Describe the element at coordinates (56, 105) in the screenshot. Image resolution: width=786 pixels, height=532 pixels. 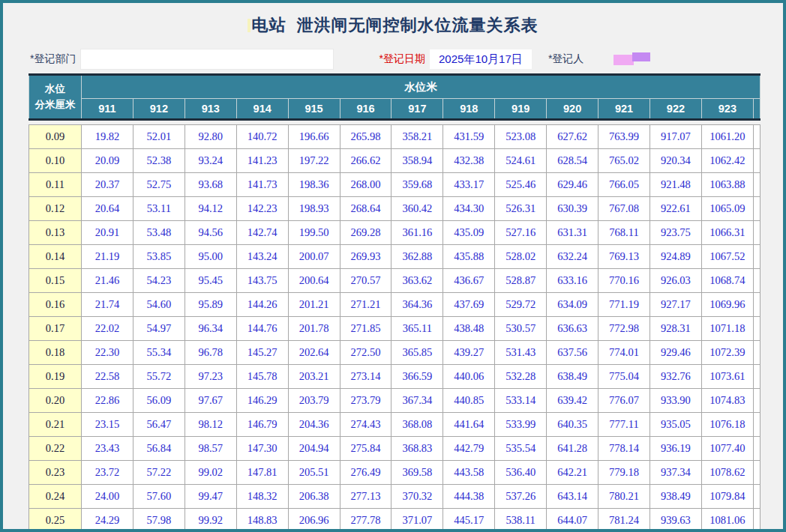
I see `corner-header-line2: 分米厘米` at that location.